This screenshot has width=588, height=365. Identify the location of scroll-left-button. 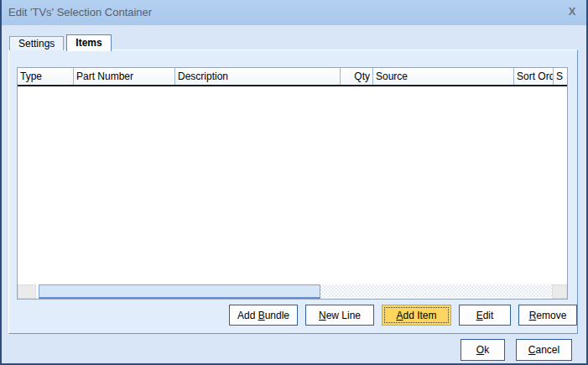
(27, 292).